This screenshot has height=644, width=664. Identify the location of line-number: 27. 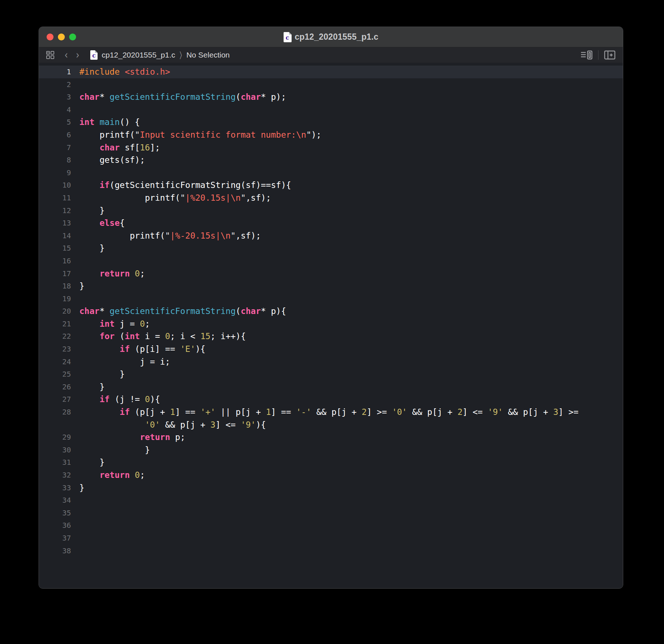
(55, 399).